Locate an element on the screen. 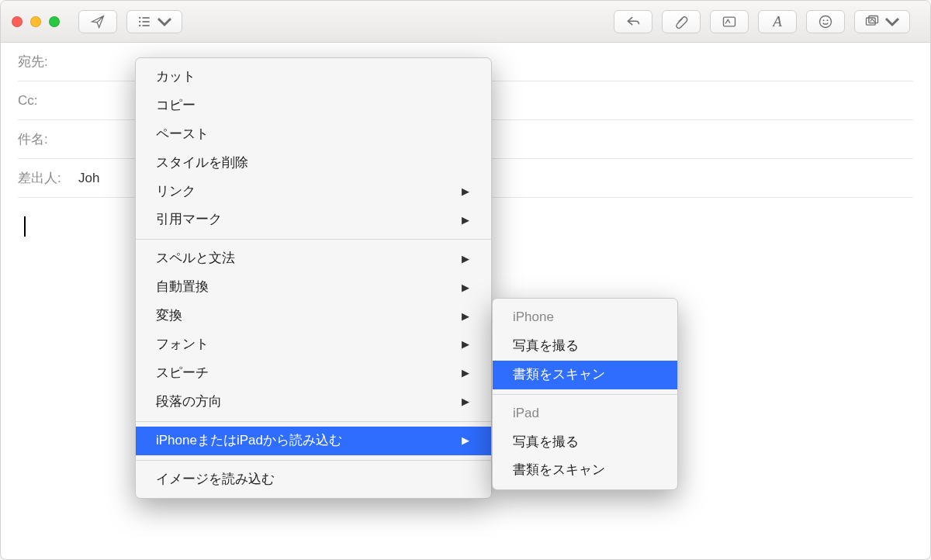  format-button: A is located at coordinates (777, 22).